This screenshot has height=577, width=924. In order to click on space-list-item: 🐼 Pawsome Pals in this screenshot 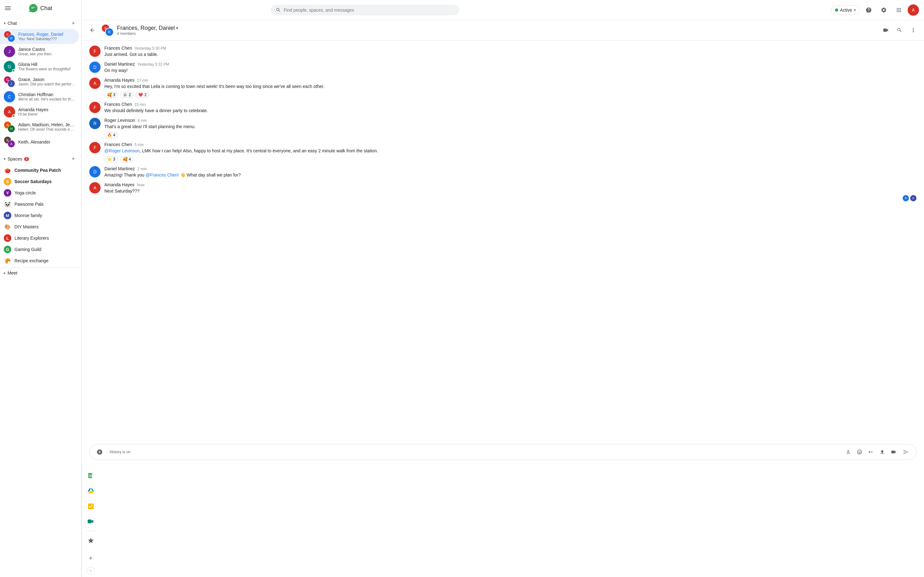, I will do `click(40, 204)`.